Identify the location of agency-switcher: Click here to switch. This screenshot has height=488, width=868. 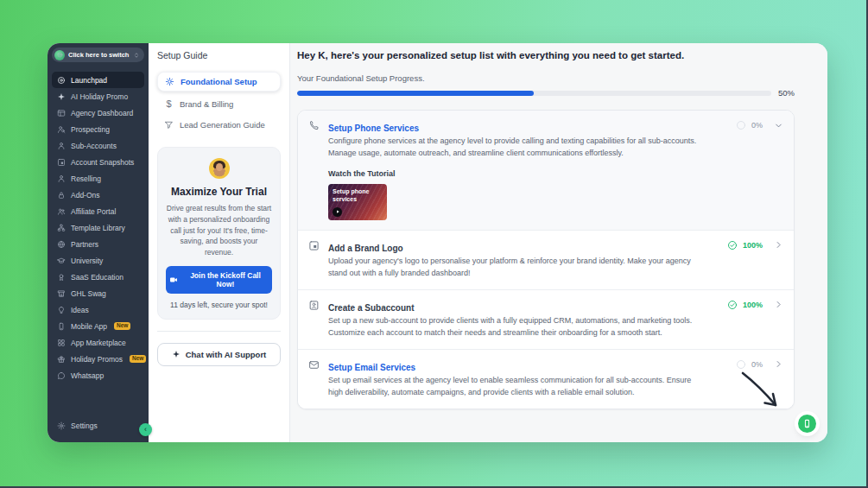
(98, 55).